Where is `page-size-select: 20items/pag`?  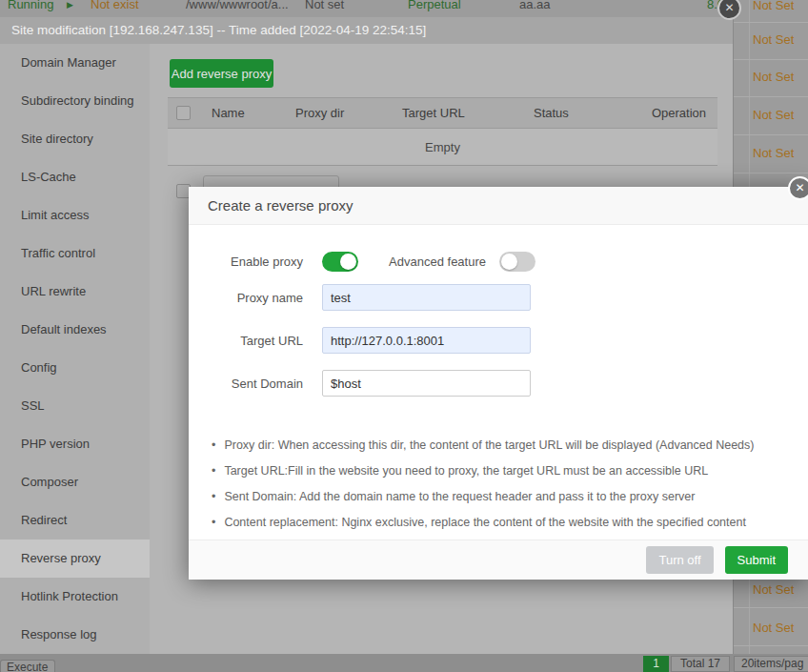
page-size-select: 20items/pag is located at coordinates (771, 663).